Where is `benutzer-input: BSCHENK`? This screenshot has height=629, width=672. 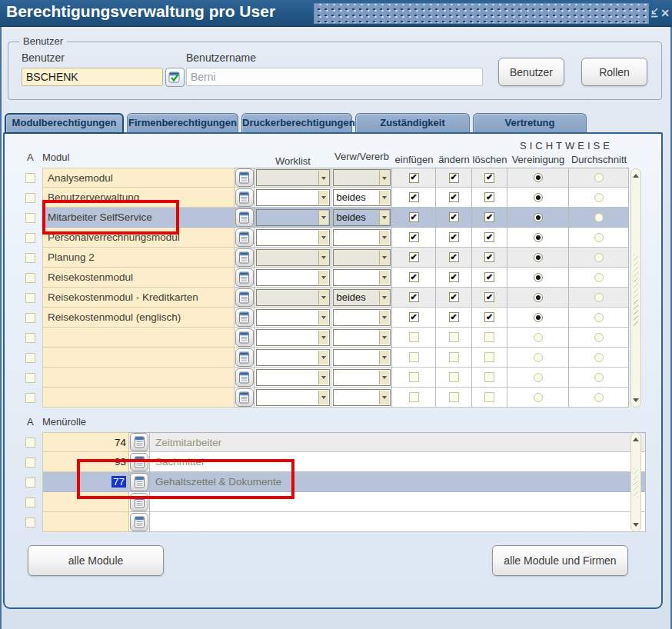 benutzer-input: BSCHENK is located at coordinates (92, 77).